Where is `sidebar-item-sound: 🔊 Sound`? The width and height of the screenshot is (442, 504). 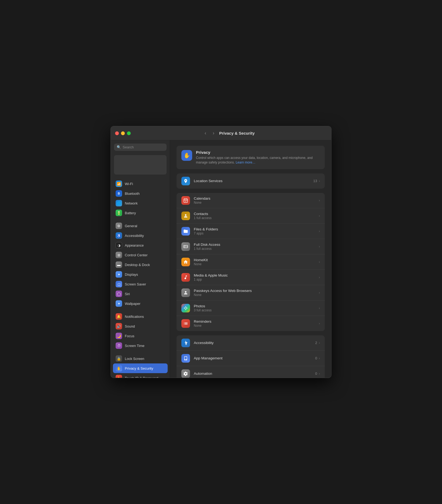
sidebar-item-sound: 🔊 Sound is located at coordinates (140, 326).